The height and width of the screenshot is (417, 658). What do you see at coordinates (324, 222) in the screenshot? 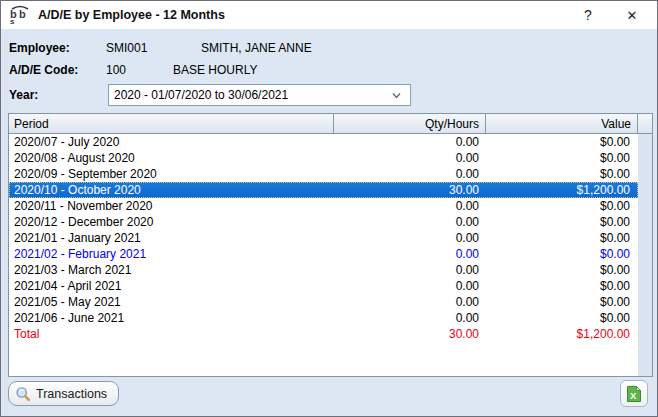
I see `table-row: 2020/12 - December 2020 0.00 $0.00` at bounding box center [324, 222].